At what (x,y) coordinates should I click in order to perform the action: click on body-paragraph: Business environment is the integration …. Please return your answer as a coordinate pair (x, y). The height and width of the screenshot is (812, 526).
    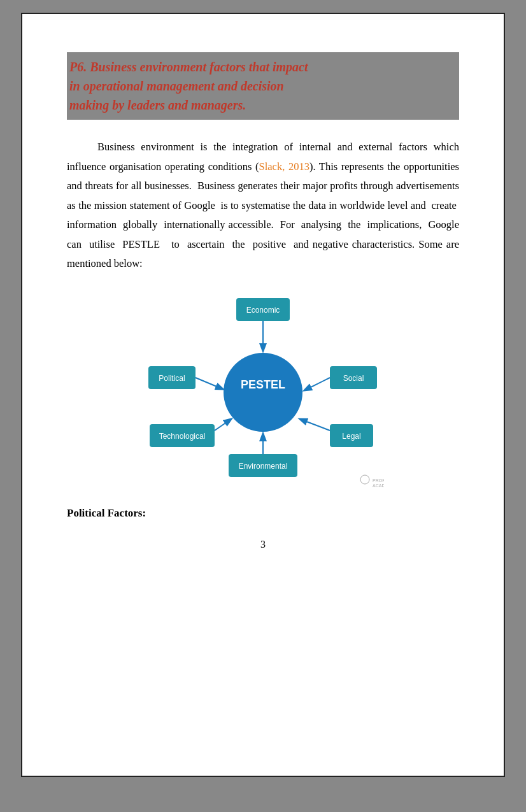
    Looking at the image, I should click on (263, 206).